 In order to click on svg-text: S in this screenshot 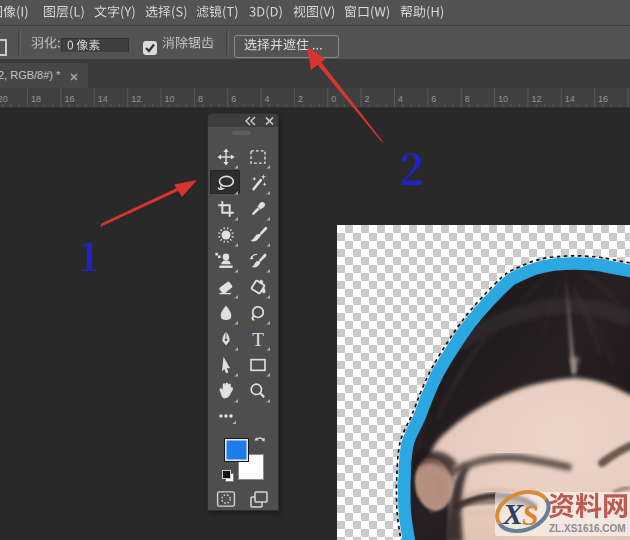, I will do `click(530, 514)`.